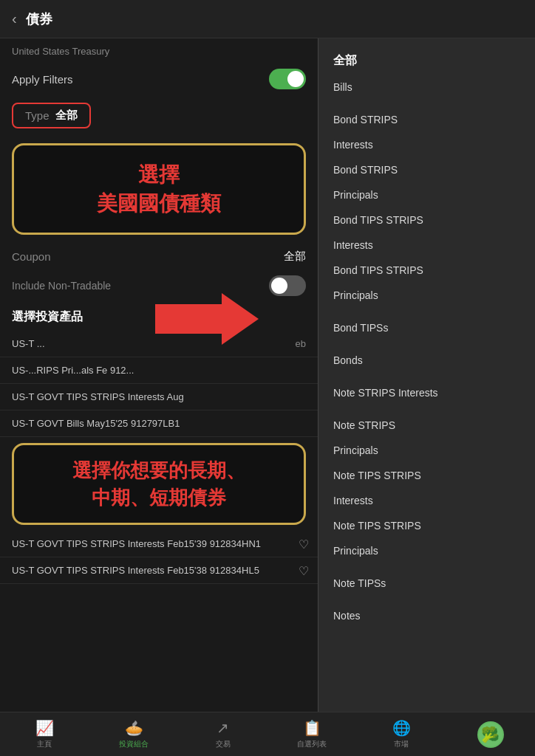 The height and width of the screenshot is (756, 535). Describe the element at coordinates (28, 344) in the screenshot. I see `product-name: US-T ...` at that location.